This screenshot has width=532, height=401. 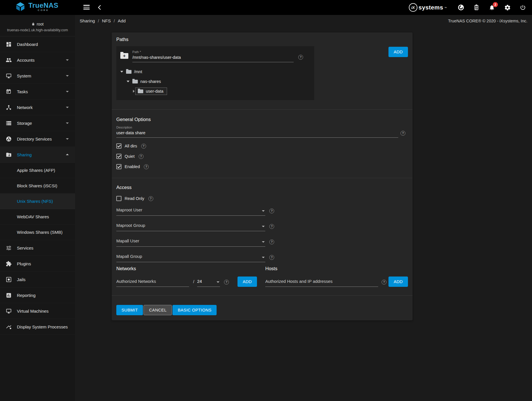 I want to click on sidebar-item-accounts: Accounts, so click(x=38, y=60).